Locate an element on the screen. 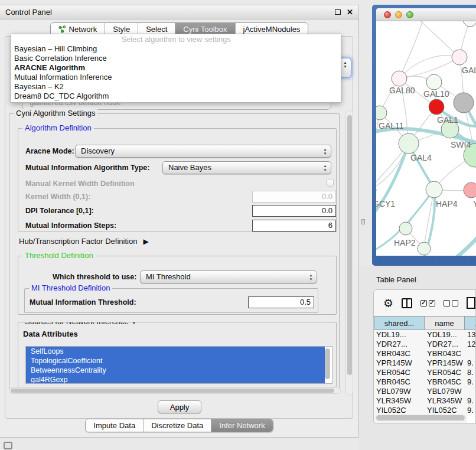 Image resolution: width=476 pixels, height=450 pixels. control-panel-titlebar: Control Panel ✕ is located at coordinates (180, 12).